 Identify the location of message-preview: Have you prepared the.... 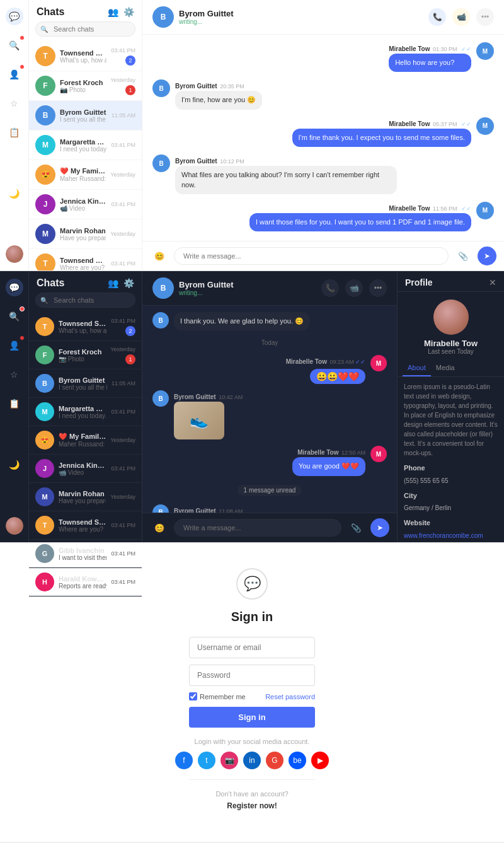
(83, 238).